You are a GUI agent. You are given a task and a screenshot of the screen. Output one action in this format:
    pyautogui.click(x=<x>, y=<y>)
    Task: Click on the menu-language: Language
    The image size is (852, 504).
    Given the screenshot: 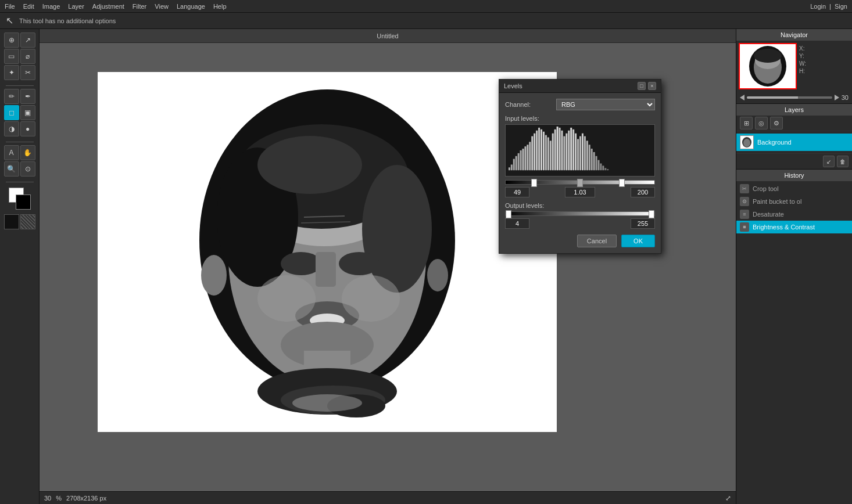 What is the action you would take?
    pyautogui.click(x=191, y=6)
    